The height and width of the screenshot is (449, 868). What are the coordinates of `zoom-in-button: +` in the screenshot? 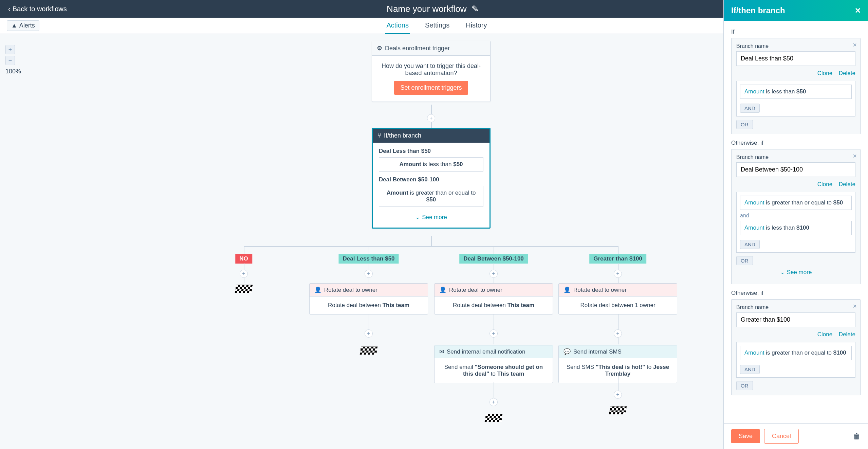 It's located at (10, 50).